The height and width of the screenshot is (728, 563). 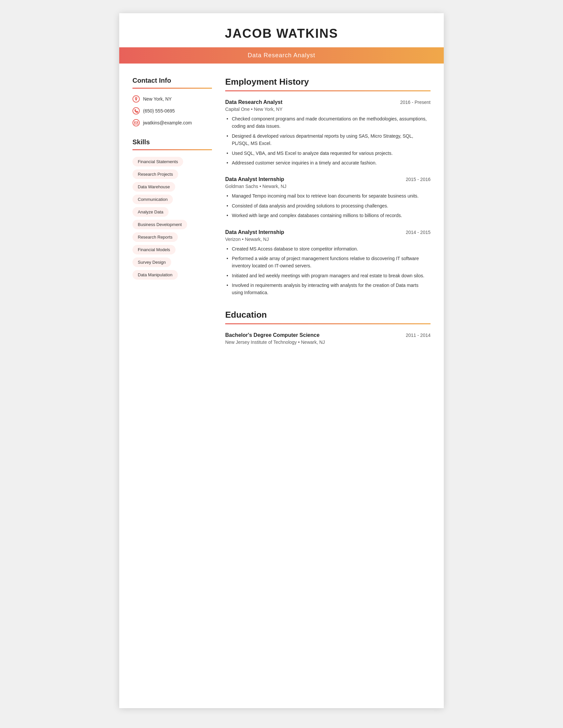 What do you see at coordinates (136, 123) in the screenshot?
I see `email-icon` at bounding box center [136, 123].